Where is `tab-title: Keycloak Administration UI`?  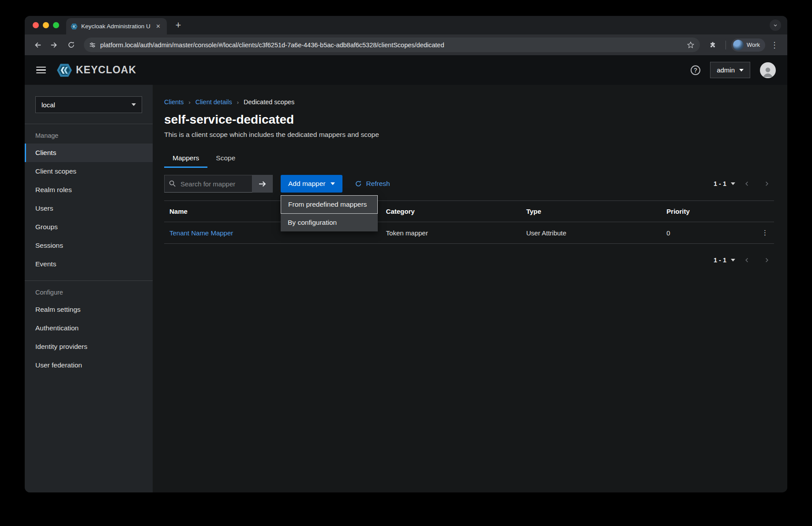
tab-title: Keycloak Administration UI is located at coordinates (116, 26).